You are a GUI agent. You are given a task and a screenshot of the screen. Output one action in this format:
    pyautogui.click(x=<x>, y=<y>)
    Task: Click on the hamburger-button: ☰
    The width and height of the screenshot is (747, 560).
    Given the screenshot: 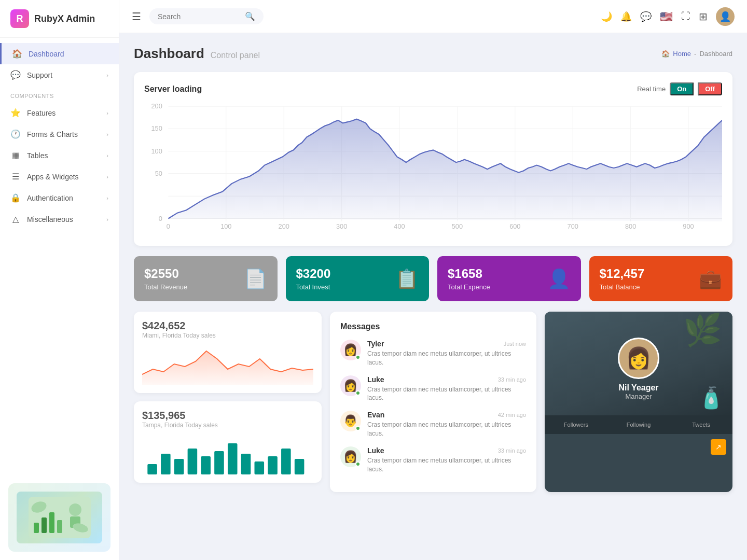 What is the action you would take?
    pyautogui.click(x=136, y=17)
    